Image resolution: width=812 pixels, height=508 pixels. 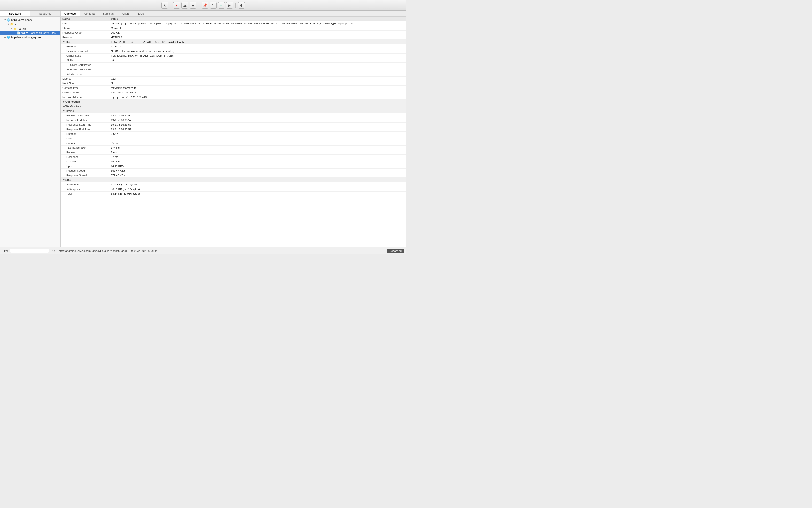 I want to click on script-button: ▶, so click(x=230, y=5).